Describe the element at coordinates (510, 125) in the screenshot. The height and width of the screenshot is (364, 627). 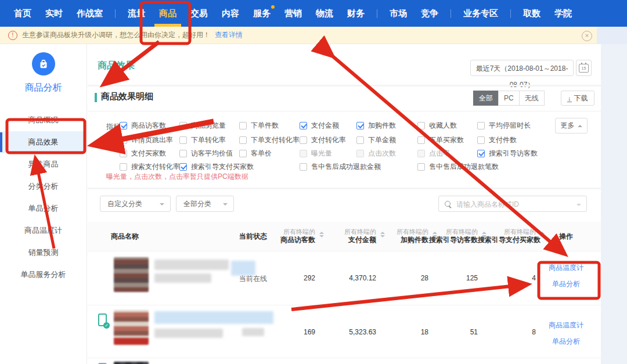
I see `checkbox-label: 平均停留时长` at that location.